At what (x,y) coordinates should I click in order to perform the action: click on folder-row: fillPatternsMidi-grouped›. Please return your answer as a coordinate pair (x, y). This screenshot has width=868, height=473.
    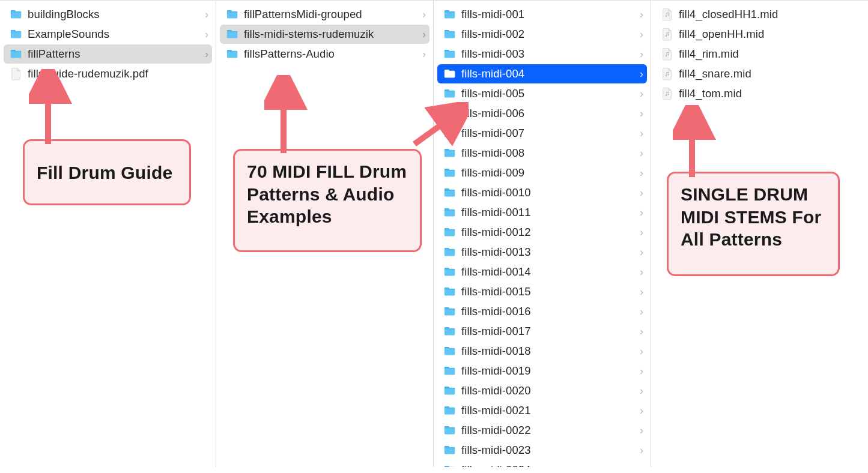
    Looking at the image, I should click on (324, 14).